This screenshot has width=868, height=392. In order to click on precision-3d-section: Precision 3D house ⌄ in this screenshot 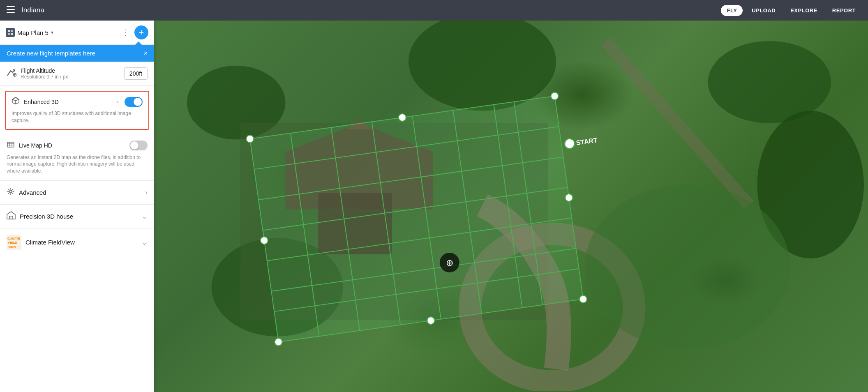, I will do `click(77, 217)`.